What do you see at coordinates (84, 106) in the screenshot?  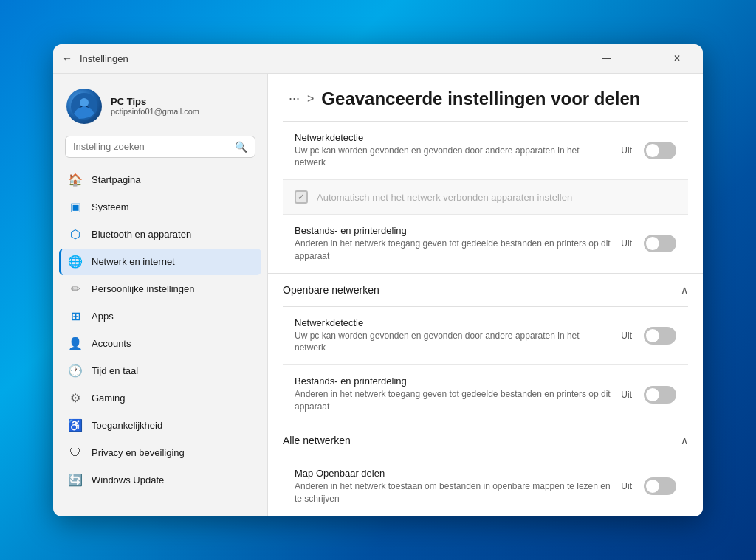 I see `avatar-image` at bounding box center [84, 106].